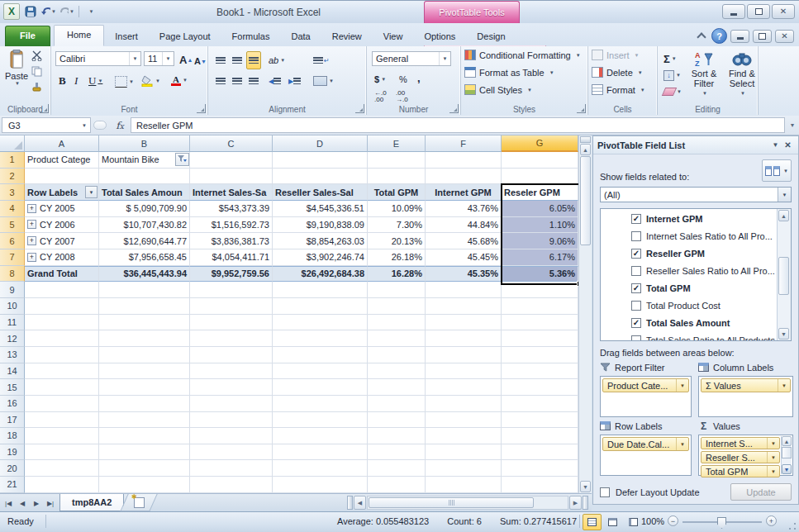 This screenshot has width=799, height=532. I want to click on cell-G14, so click(540, 372).